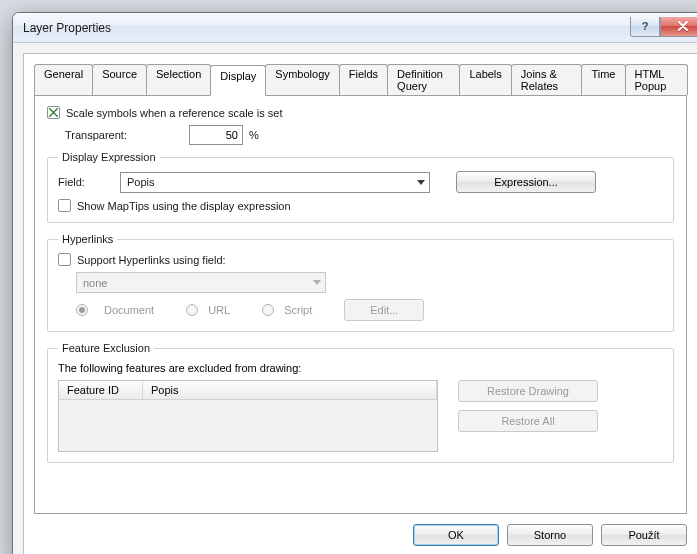  Describe the element at coordinates (360, 80) in the screenshot. I see `tab-strip: General Source Selection Display Symbolo…` at that location.